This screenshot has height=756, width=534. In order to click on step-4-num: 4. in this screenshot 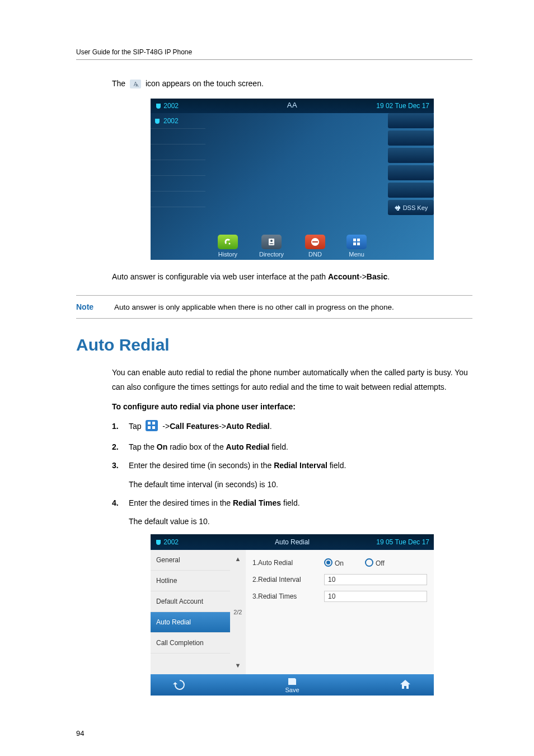, I will do `click(116, 503)`.